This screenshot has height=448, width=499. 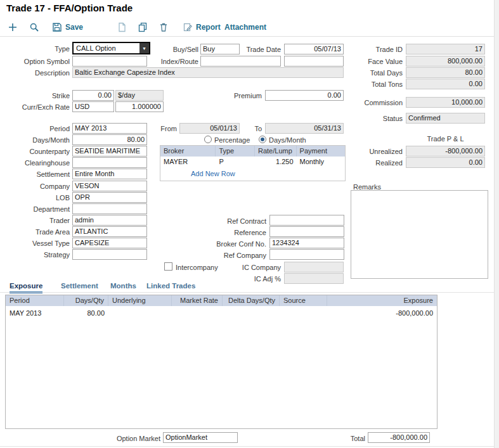 What do you see at coordinates (122, 27) in the screenshot?
I see `new-document-button` at bounding box center [122, 27].